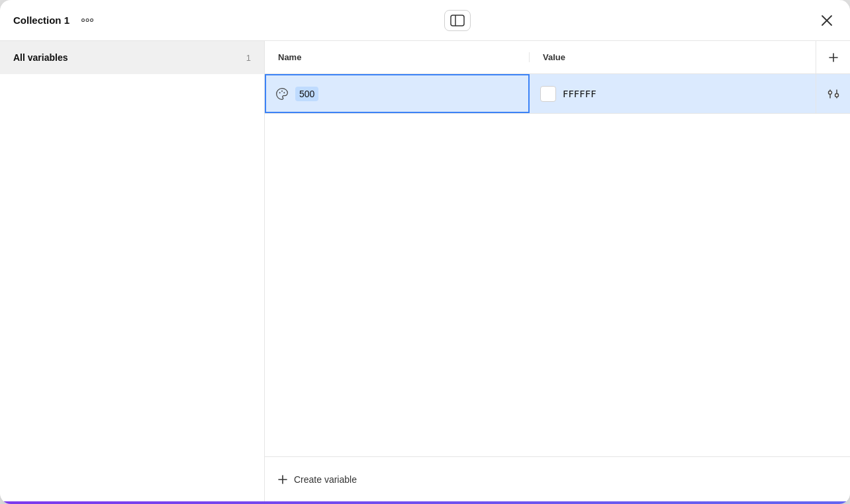 The image size is (850, 504). What do you see at coordinates (557, 58) in the screenshot?
I see `table-header: Name Value` at bounding box center [557, 58].